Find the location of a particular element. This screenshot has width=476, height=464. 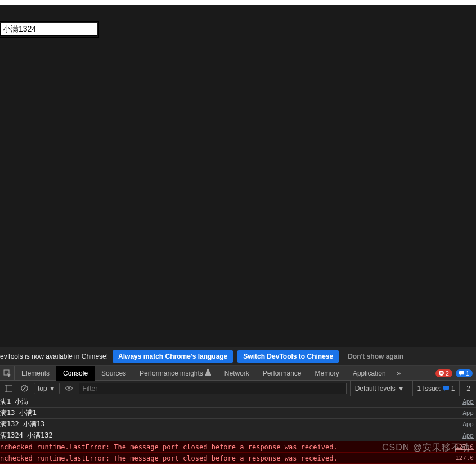

console-log-list: 满1 小满 App 满13 小满1 App 满132 小满13 App 满132… is located at coordinates (238, 430).